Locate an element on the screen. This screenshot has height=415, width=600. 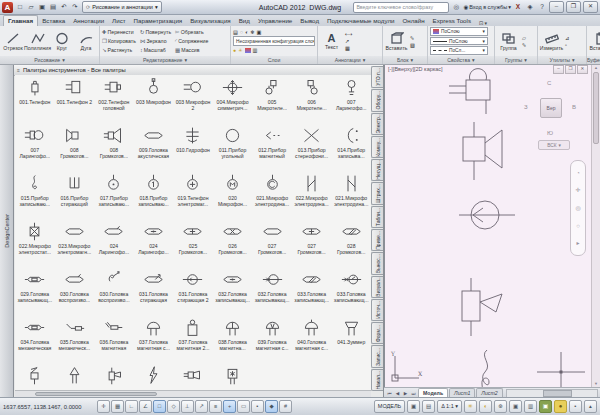
palette-item: 023.Микрофо электромагн... is located at coordinates (75, 243).